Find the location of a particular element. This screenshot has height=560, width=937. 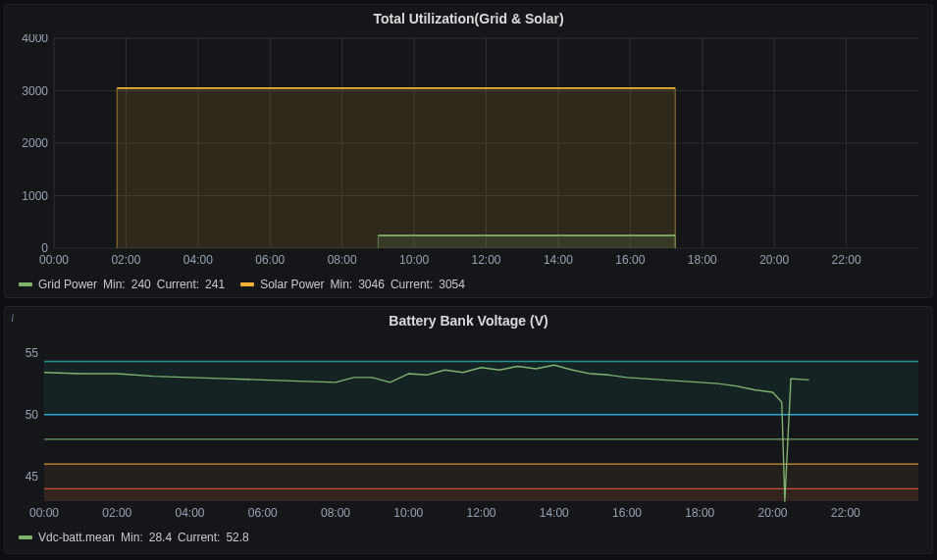

panel-title: Total Utilization(Grid & Solar) is located at coordinates (469, 18).